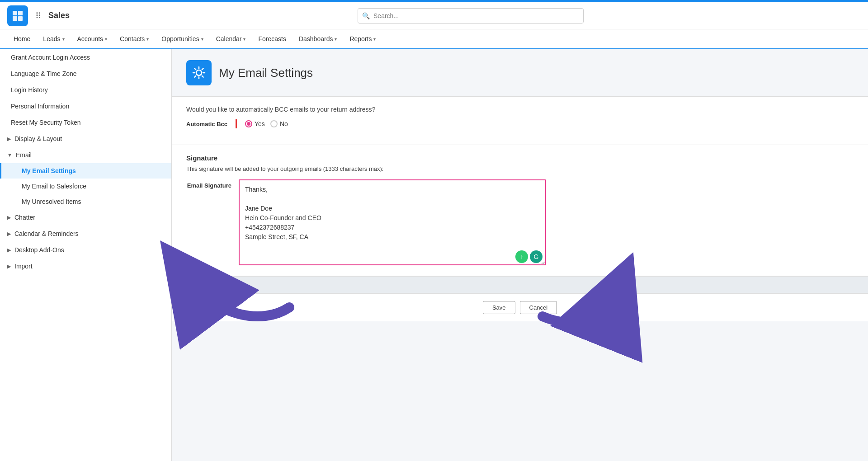 The image size is (868, 461). What do you see at coordinates (63, 39) in the screenshot?
I see `leads-chevron: ▾` at bounding box center [63, 39].